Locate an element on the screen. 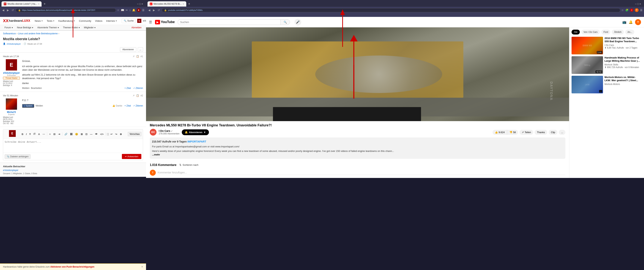 This screenshot has width=644, height=270. subscribe-channel-button: 🔔 Abonnieren ▼ is located at coordinates (196, 132).